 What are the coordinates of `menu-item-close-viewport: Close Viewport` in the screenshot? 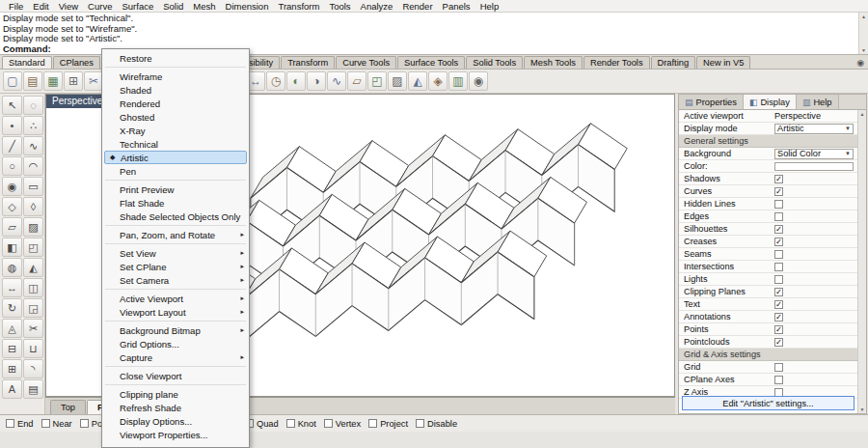 It's located at (176, 376).